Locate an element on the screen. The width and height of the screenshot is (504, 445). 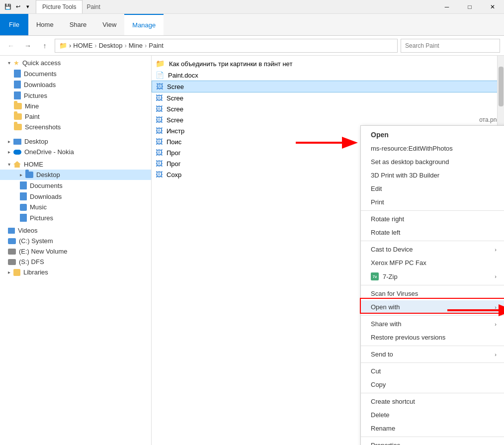
tab-home: Home is located at coordinates (45, 25).